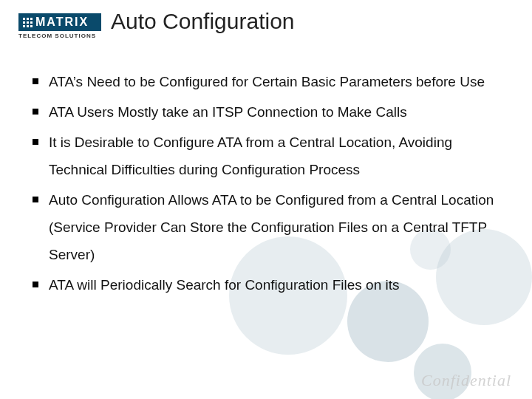  What do you see at coordinates (62, 22) in the screenshot?
I see `brand-logo-text: MATRIX` at bounding box center [62, 22].